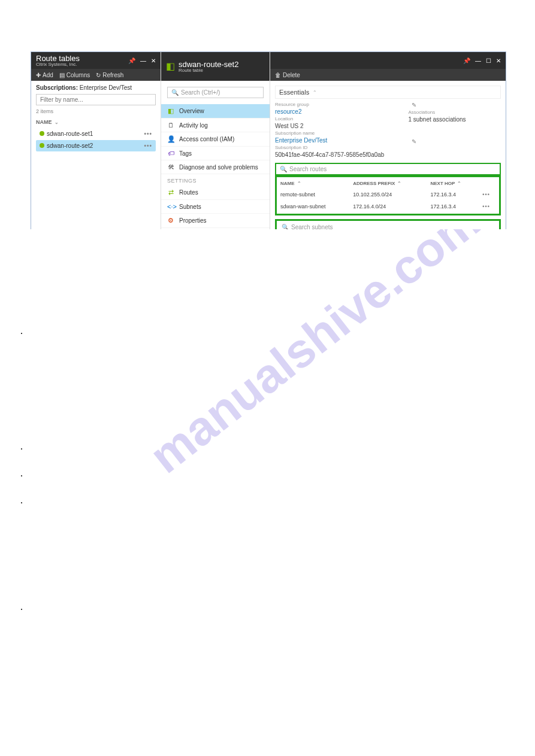  What do you see at coordinates (186, 153) in the screenshot?
I see `nav-label: Tags` at bounding box center [186, 153].